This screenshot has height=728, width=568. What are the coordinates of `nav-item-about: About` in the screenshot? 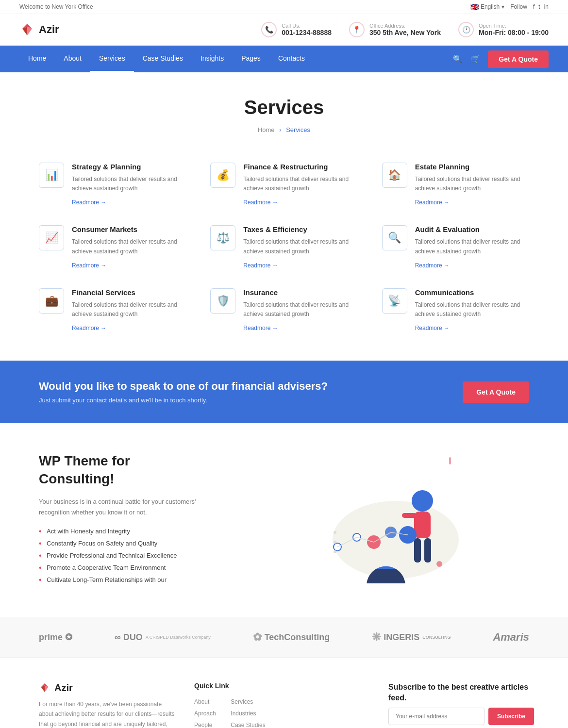 It's located at (73, 59).